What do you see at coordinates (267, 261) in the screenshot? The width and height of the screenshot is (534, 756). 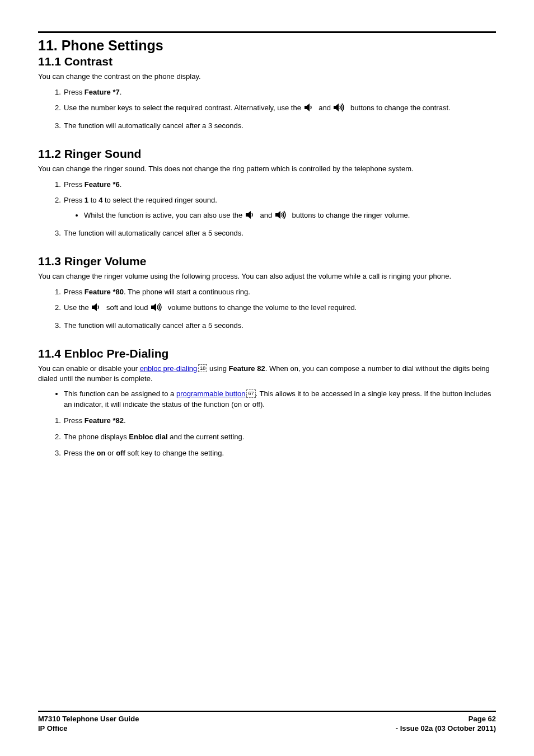 I see `heading-11-3: 11.3 Ringer Volume` at bounding box center [267, 261].